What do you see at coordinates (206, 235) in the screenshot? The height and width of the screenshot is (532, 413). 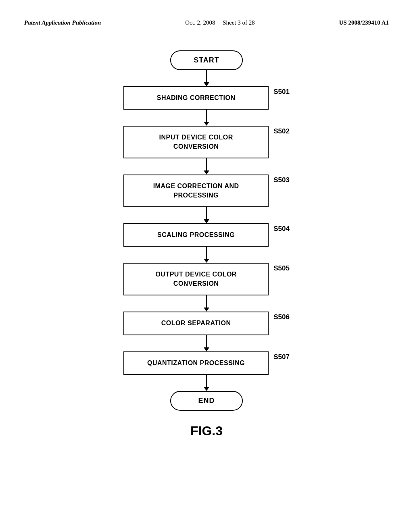 I see `step-s504-wrapper: SCALING PROCESSING S504` at bounding box center [206, 235].